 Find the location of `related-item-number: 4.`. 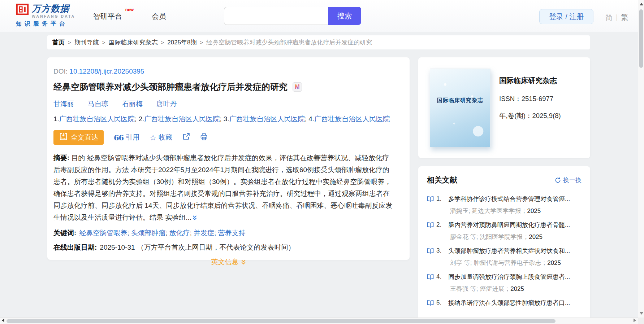

related-item-number: 4. is located at coordinates (440, 277).